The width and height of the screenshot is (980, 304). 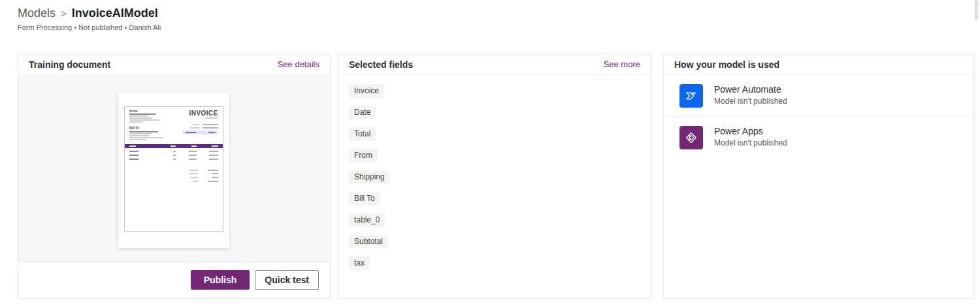 What do you see at coordinates (691, 96) in the screenshot?
I see `power-automate-icon` at bounding box center [691, 96].